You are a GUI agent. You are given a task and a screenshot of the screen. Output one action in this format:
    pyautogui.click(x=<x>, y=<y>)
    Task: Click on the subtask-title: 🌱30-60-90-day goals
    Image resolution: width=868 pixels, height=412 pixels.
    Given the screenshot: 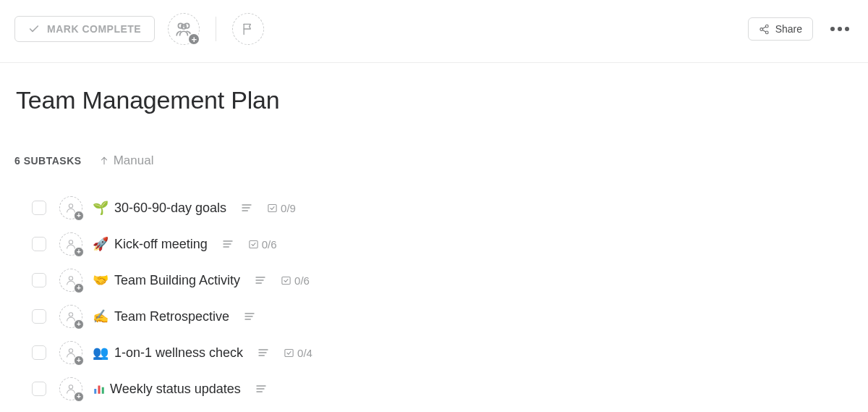 What is the action you would take?
    pyautogui.click(x=159, y=208)
    